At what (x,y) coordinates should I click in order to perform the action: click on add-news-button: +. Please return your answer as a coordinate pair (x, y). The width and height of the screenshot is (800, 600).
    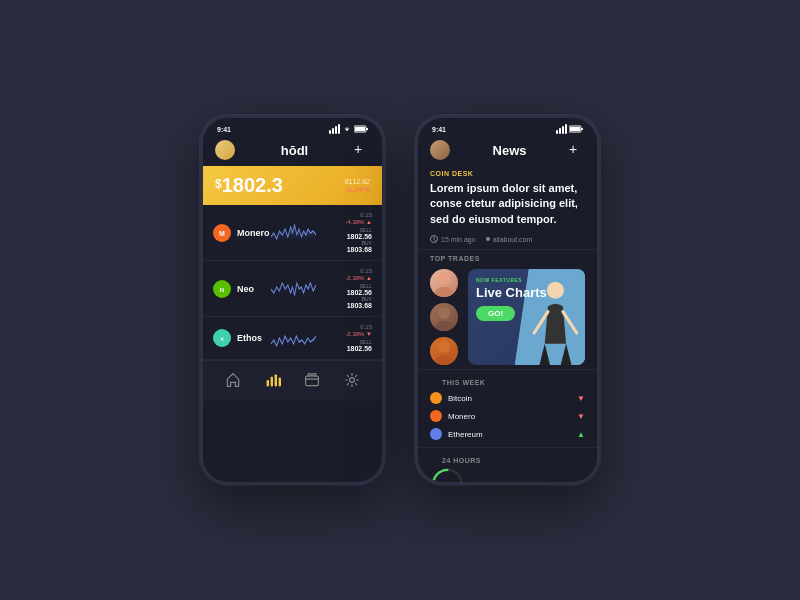
    Looking at the image, I should click on (577, 150).